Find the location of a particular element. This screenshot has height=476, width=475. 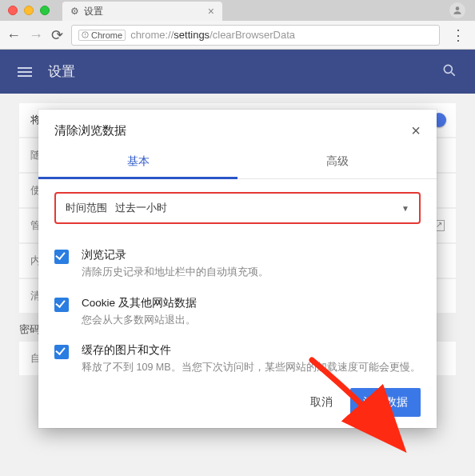

option-desc: 释放了不到 109 MB。当您下次访问时，某些网站的加载速度可能会更慢。 is located at coordinates (251, 368).